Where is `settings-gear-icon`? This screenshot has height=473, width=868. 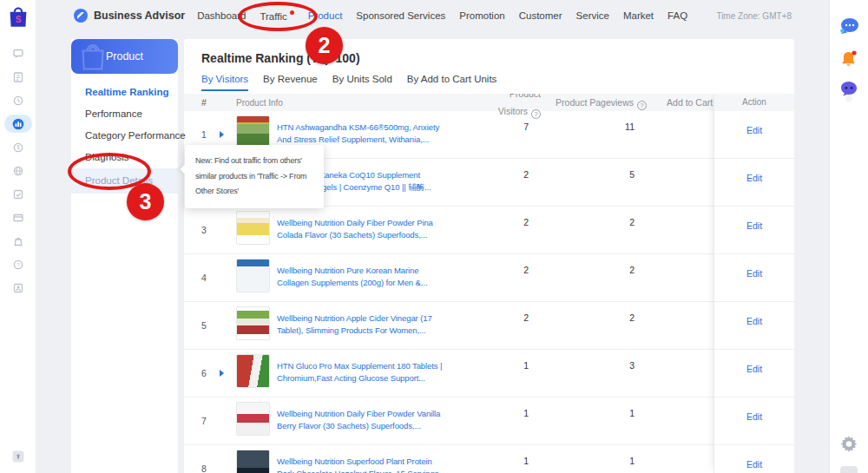
settings-gear-icon is located at coordinates (849, 446).